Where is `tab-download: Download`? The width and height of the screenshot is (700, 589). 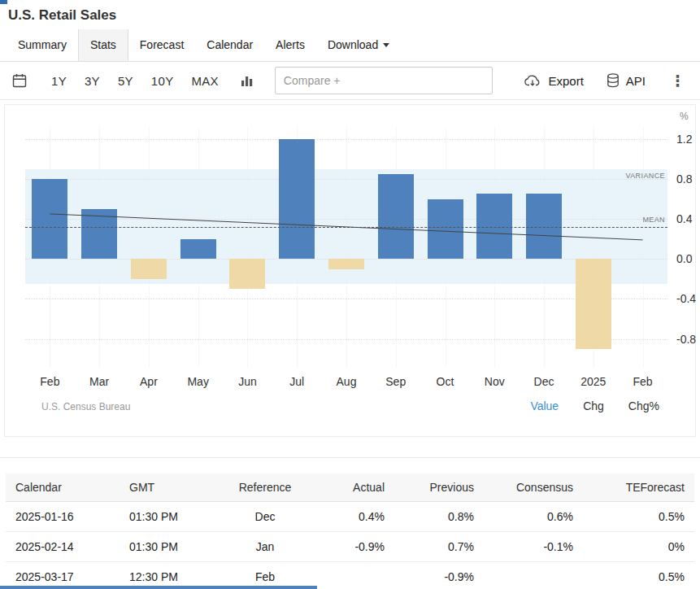
tab-download: Download is located at coordinates (359, 46).